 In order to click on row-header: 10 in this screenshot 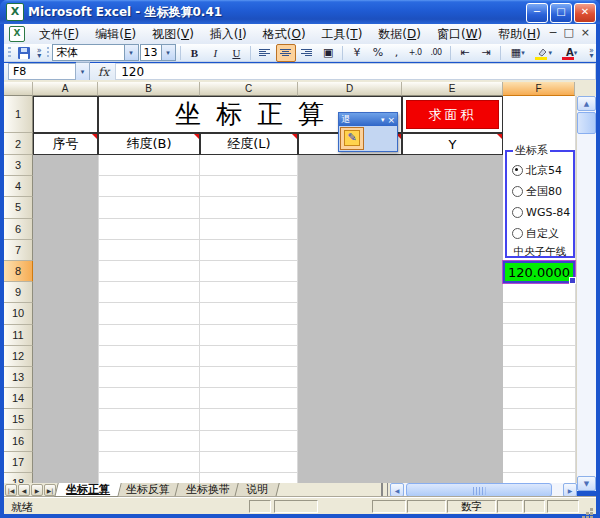, I will do `click(18, 314)`.